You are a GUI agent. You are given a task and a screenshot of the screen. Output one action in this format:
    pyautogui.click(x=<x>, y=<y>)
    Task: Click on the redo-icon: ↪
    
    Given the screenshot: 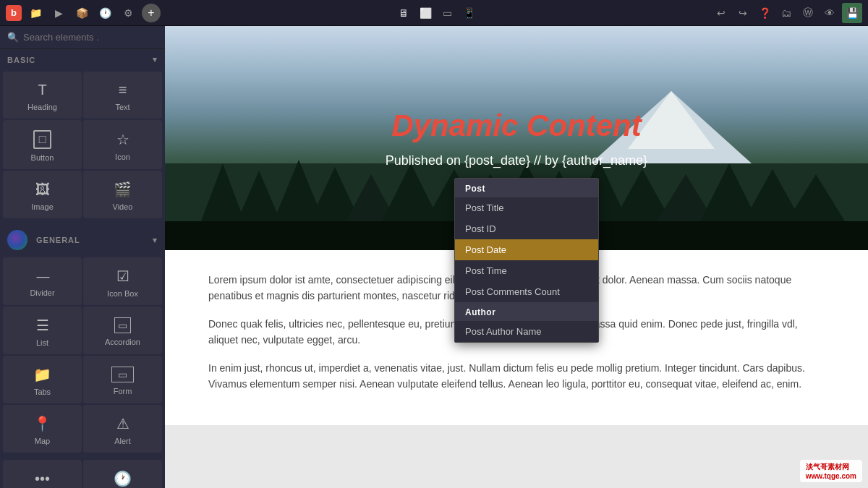 What is the action you would take?
    pyautogui.click(x=743, y=13)
    